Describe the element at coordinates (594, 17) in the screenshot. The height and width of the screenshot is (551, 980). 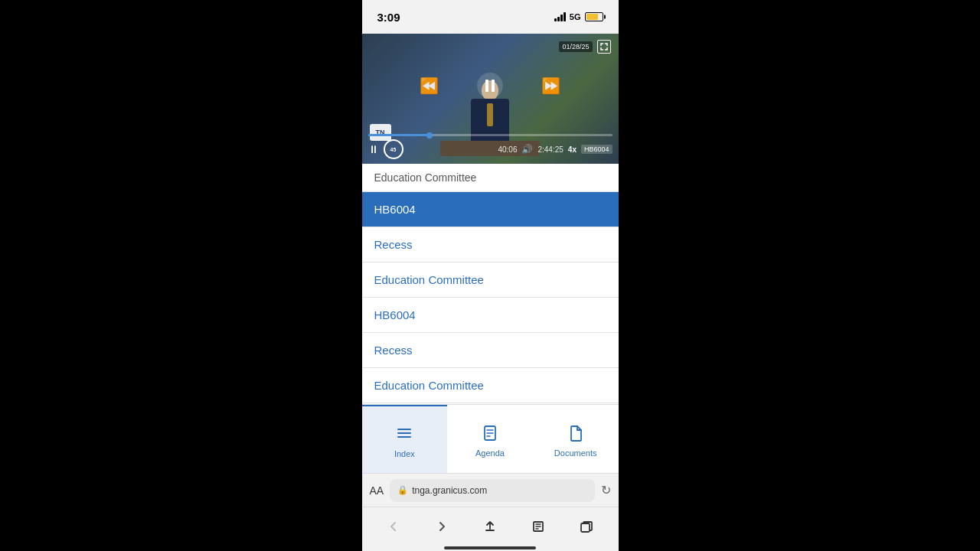
I see `battery-icon` at that location.